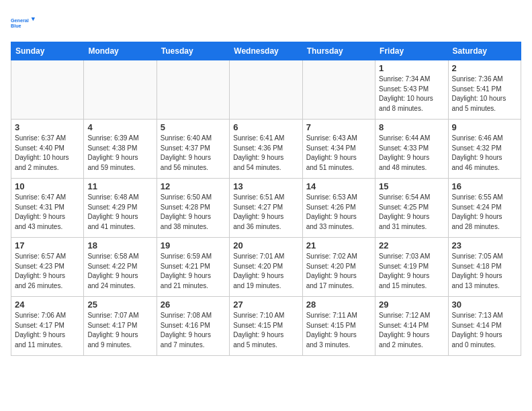  I want to click on calendar-cell: 21Sunrise: 7:02 AMSunset: 4:20 PMDayligh…, so click(339, 267).